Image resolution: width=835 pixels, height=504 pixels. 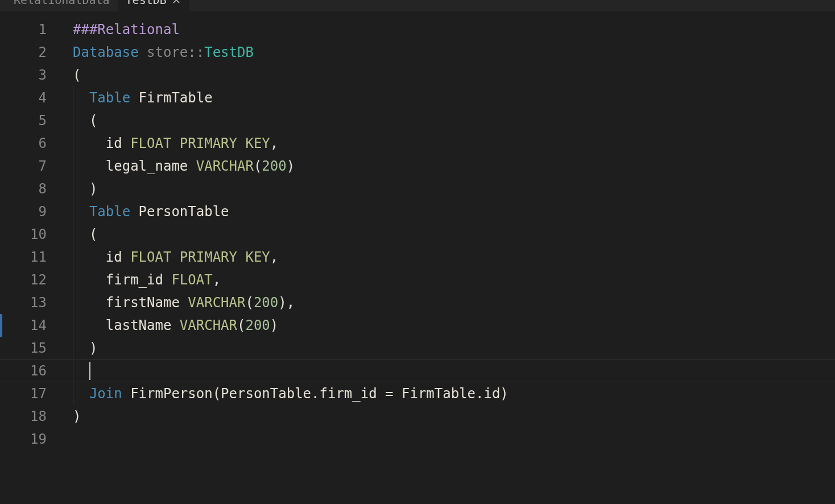 What do you see at coordinates (1, 325) in the screenshot?
I see `cursor-line-marker` at bounding box center [1, 325].